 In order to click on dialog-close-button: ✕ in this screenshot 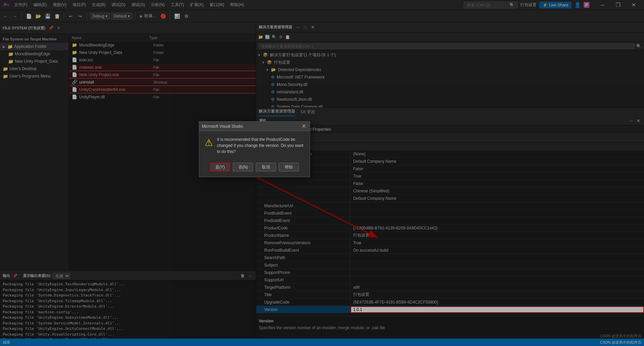, I will do `click(304, 126)`.